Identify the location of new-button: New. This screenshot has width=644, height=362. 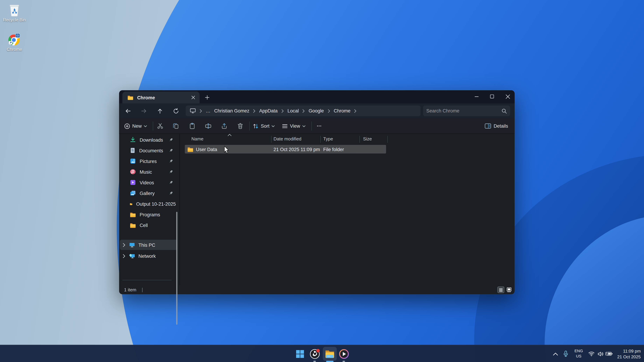
(136, 126).